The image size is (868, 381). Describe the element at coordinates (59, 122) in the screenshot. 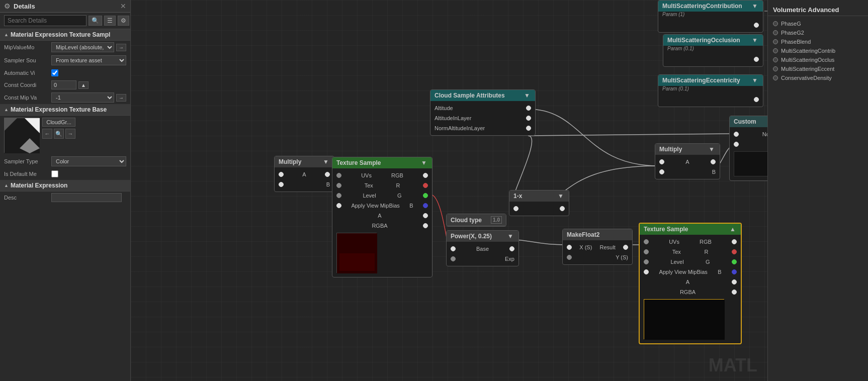

I see `texture-name-button: CloudGr...` at that location.